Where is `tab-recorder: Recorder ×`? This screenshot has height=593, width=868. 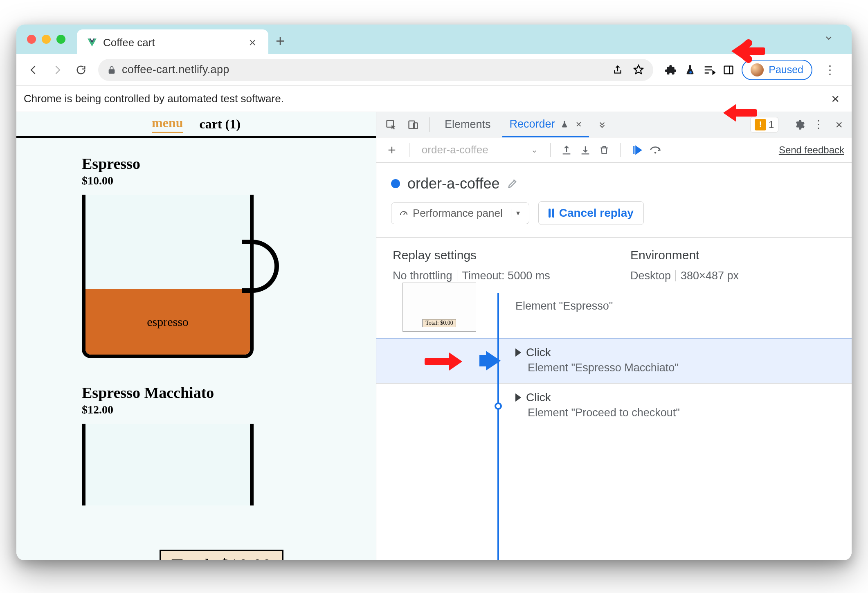 tab-recorder: Recorder × is located at coordinates (546, 125).